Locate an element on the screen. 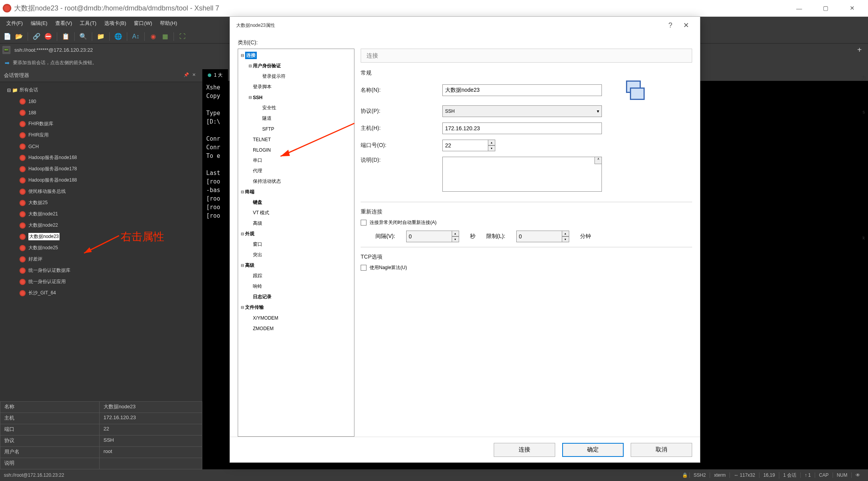  add-tab-button: + is located at coordinates (859, 50).